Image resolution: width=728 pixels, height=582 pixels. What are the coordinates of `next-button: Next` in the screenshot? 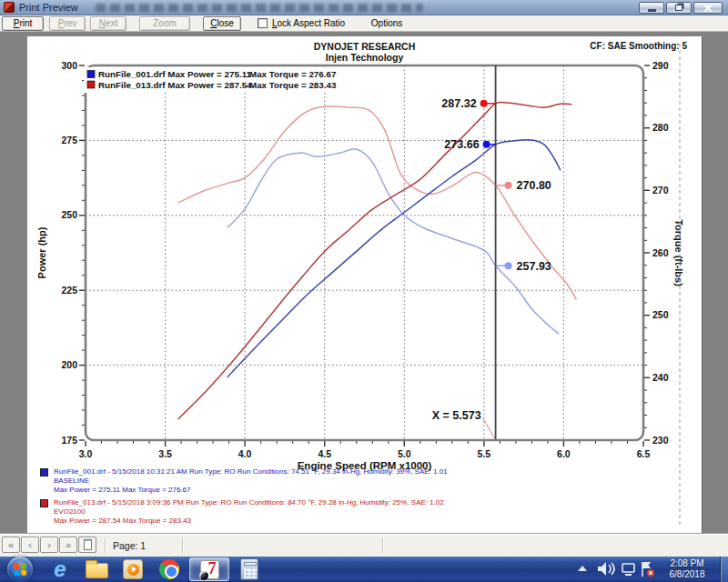 It's located at (108, 24).